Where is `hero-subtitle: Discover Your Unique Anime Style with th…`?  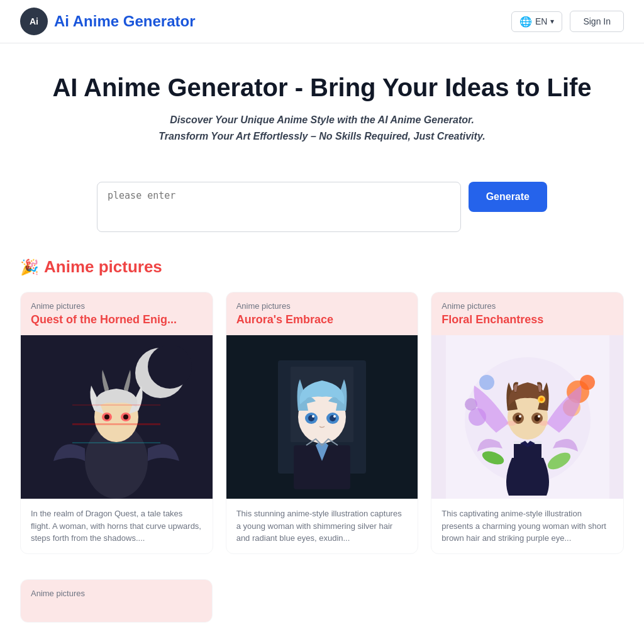
hero-subtitle: Discover Your Unique Anime Style with th… is located at coordinates (322, 128).